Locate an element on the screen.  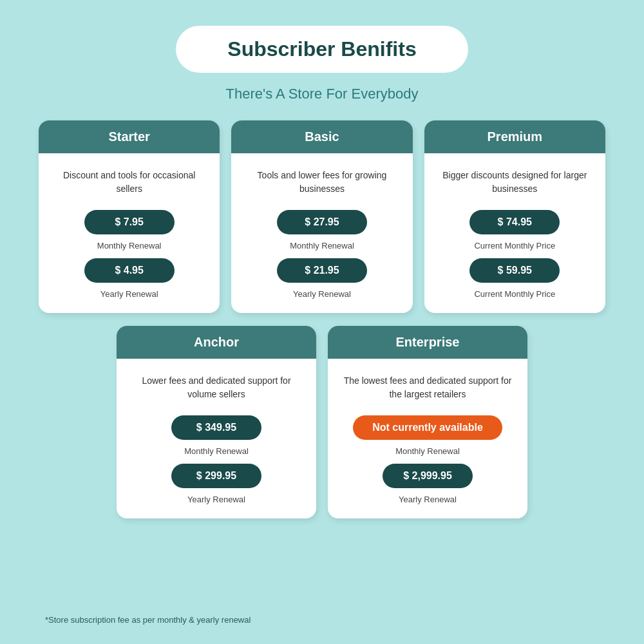
enterprise-yearly-price: $ 2,999.95 is located at coordinates (428, 476).